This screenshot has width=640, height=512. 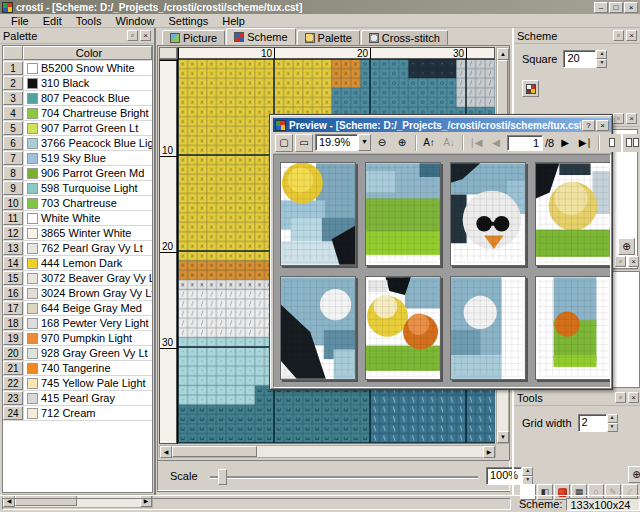 I want to click on palette-header-color: Color, so click(x=88, y=53).